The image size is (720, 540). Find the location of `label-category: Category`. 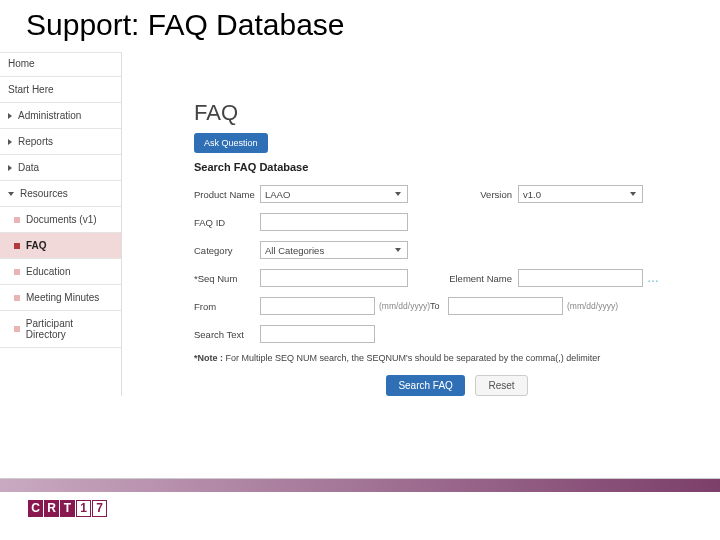

label-category: Category is located at coordinates (227, 250).